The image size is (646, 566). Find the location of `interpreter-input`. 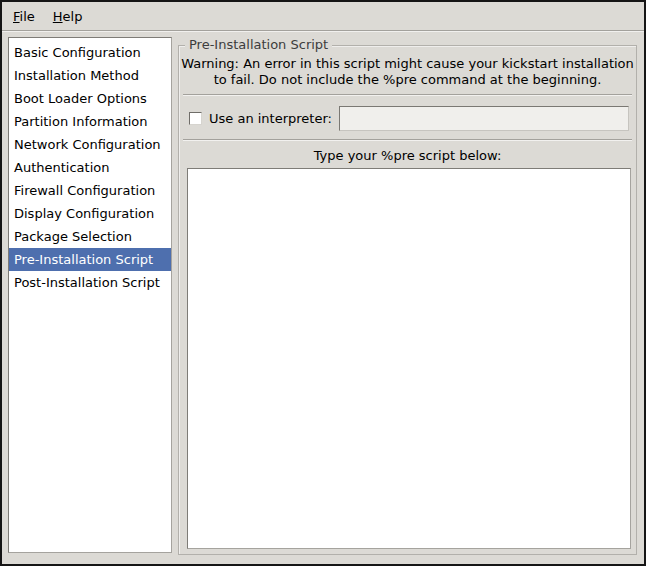

interpreter-input is located at coordinates (484, 118).